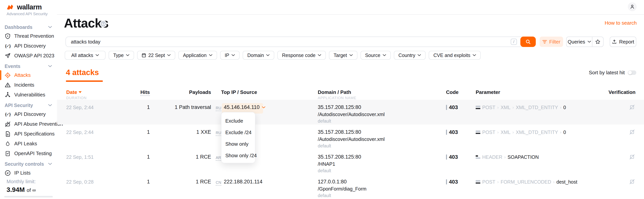 The width and height of the screenshot is (644, 199). What do you see at coordinates (238, 156) in the screenshot?
I see `menu-item-show-only-24: Show only /24` at bounding box center [238, 156].